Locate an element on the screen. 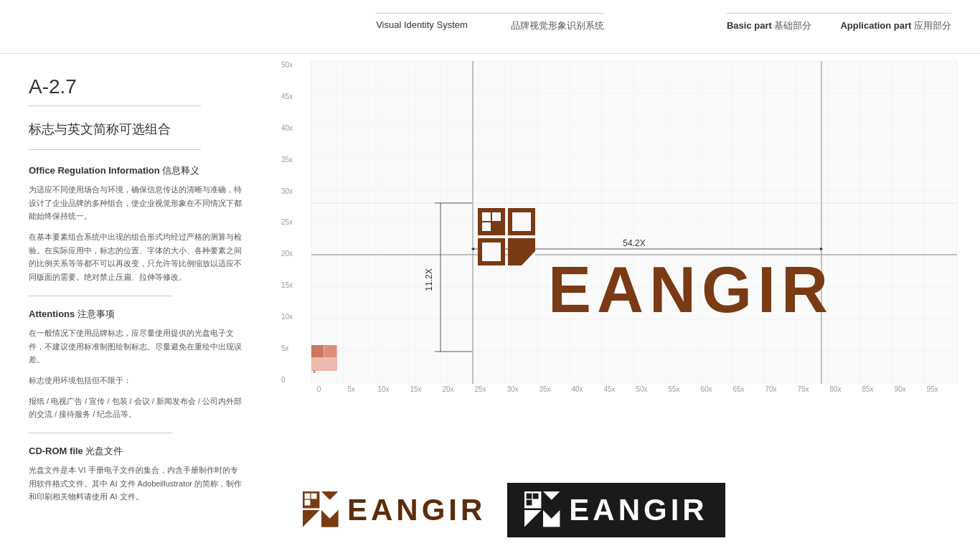 The width and height of the screenshot is (980, 551). x-label-75: 75x is located at coordinates (804, 389).